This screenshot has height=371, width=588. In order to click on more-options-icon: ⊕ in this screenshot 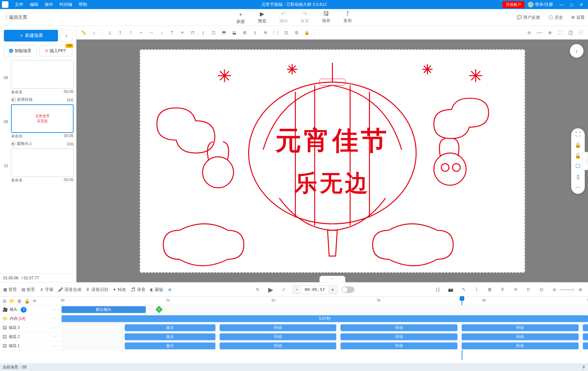, I will do `click(170, 290)`.